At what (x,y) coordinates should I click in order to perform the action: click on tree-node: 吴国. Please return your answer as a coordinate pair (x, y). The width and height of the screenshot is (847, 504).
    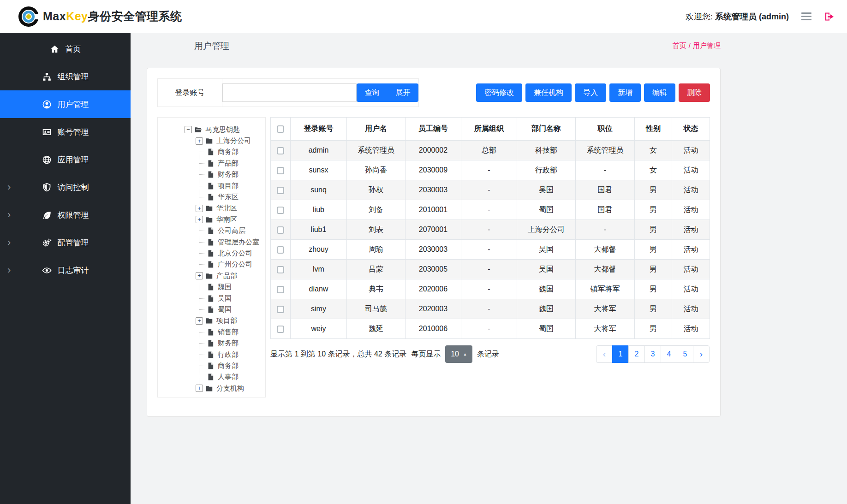
    Looking at the image, I should click on (232, 298).